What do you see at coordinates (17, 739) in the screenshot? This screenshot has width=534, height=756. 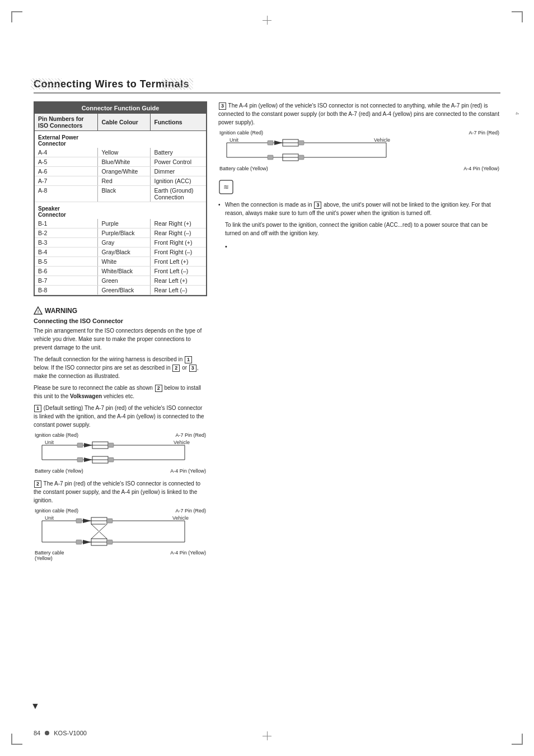 I see `corner-mark-bl` at bounding box center [17, 739].